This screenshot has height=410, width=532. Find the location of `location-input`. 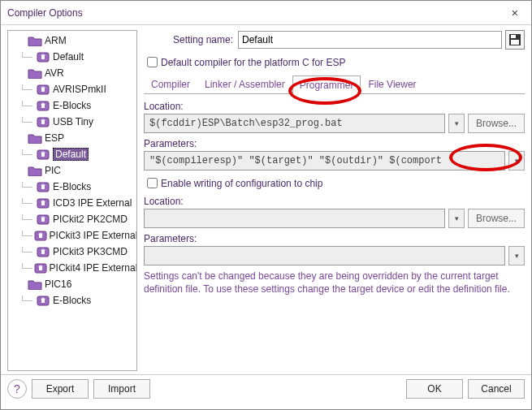

location-input is located at coordinates (294, 123).